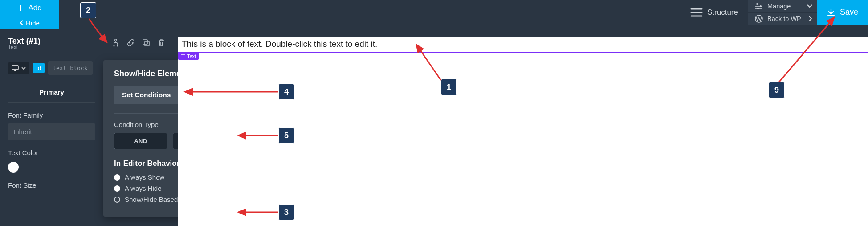  Describe the element at coordinates (849, 12) in the screenshot. I see `save-label: Save` at that location.